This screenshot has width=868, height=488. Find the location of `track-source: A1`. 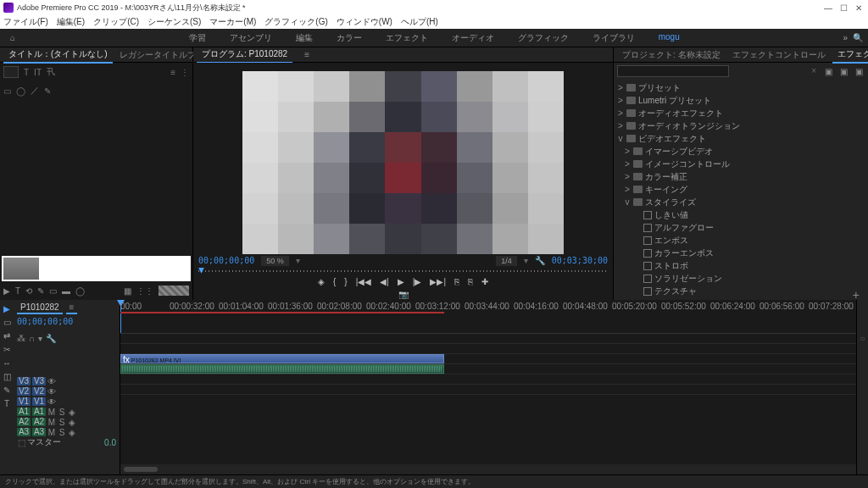

track-source: A1 is located at coordinates (24, 412).